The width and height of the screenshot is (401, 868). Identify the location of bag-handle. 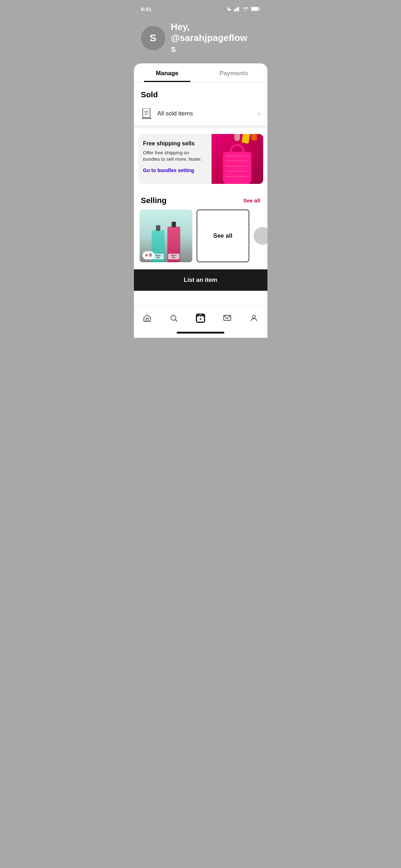
(237, 148).